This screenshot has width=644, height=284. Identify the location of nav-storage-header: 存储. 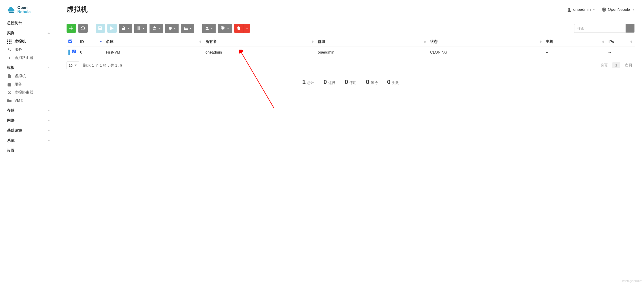
(28, 111).